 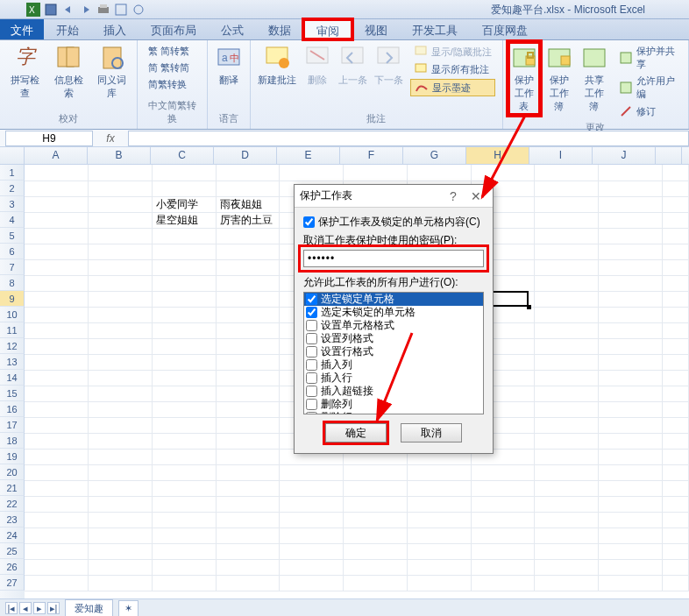 I want to click on cell-I19, so click(x=566, y=457).